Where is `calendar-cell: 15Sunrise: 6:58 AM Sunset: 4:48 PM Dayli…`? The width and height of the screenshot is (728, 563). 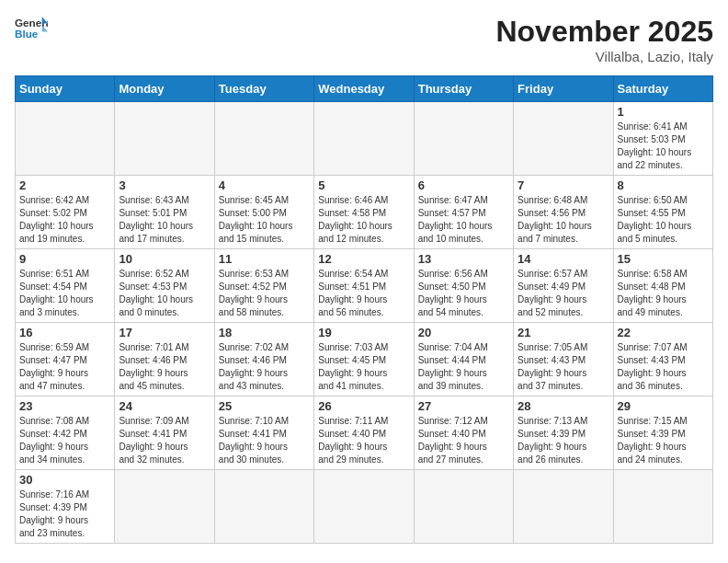 calendar-cell: 15Sunrise: 6:58 AM Sunset: 4:48 PM Dayli… is located at coordinates (663, 286).